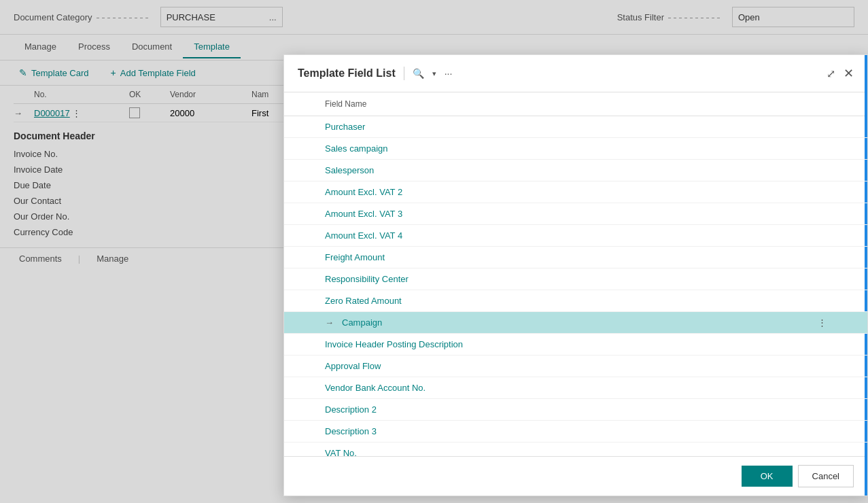  What do you see at coordinates (362, 322) in the screenshot?
I see `item-label: Campaign` at bounding box center [362, 322].